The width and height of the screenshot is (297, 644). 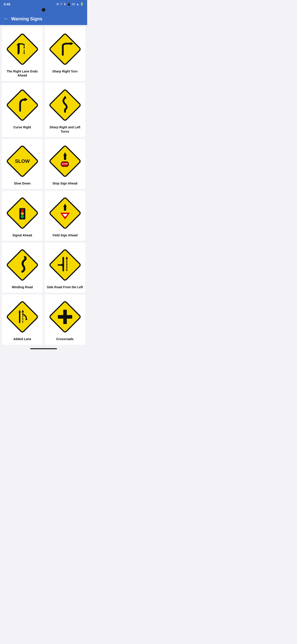 I want to click on signs-grid: The Right Lane Ends Ahead Sharp Right Tu…, so click(x=43, y=186).